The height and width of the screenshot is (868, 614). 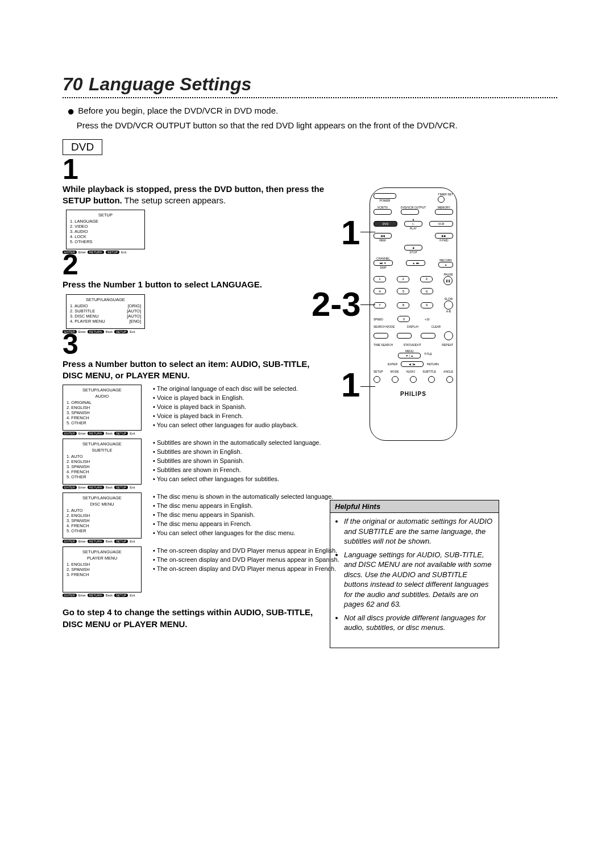 I want to click on helpful-hints-box: Helpful Hints If the original or automat…, so click(x=414, y=574).